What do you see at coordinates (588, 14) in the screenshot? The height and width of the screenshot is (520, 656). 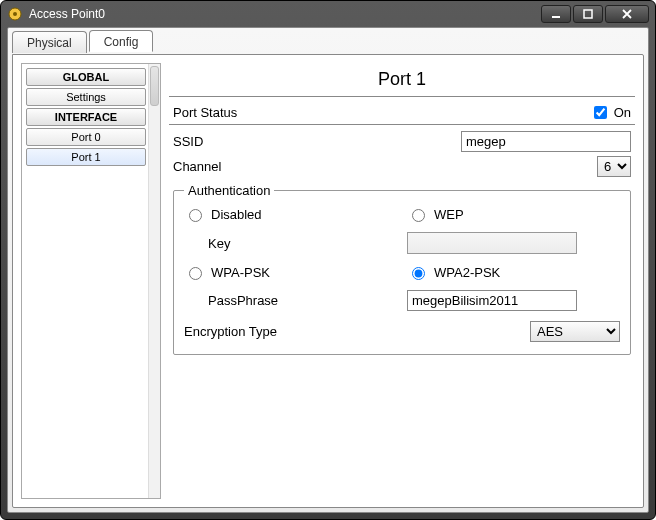 I see `maximize-button` at bounding box center [588, 14].